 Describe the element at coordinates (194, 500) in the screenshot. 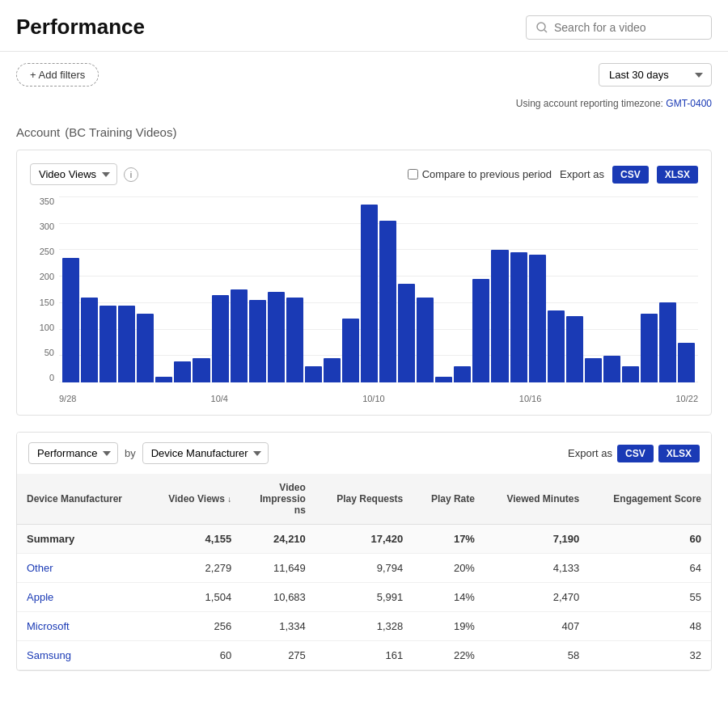

I see `col-video-views: Video Views ↓` at that location.